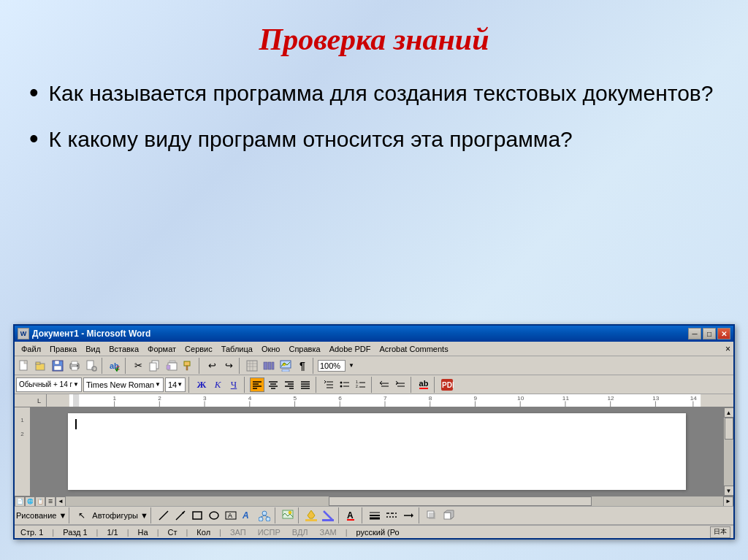  I want to click on font-color-button: A, so click(351, 515).